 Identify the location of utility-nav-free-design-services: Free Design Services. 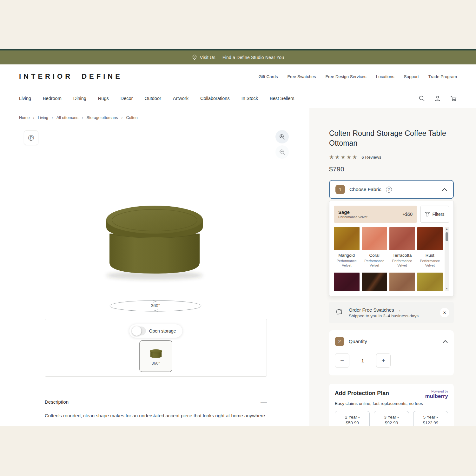
(346, 77).